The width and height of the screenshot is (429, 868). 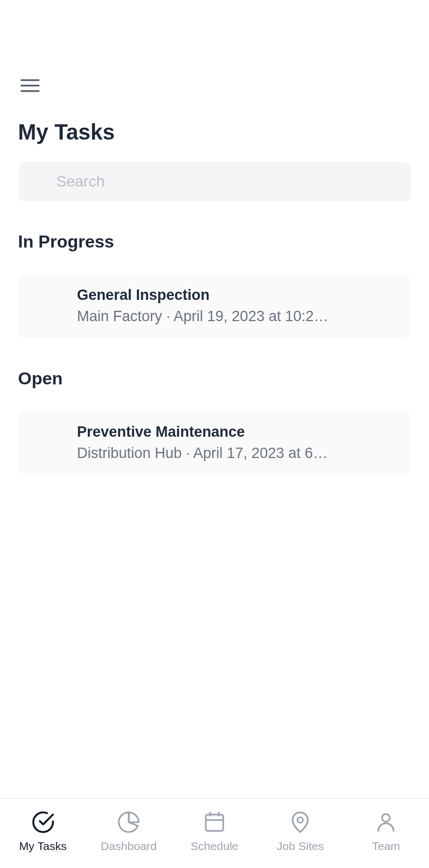 What do you see at coordinates (386, 846) in the screenshot?
I see `nav-label: Team` at bounding box center [386, 846].